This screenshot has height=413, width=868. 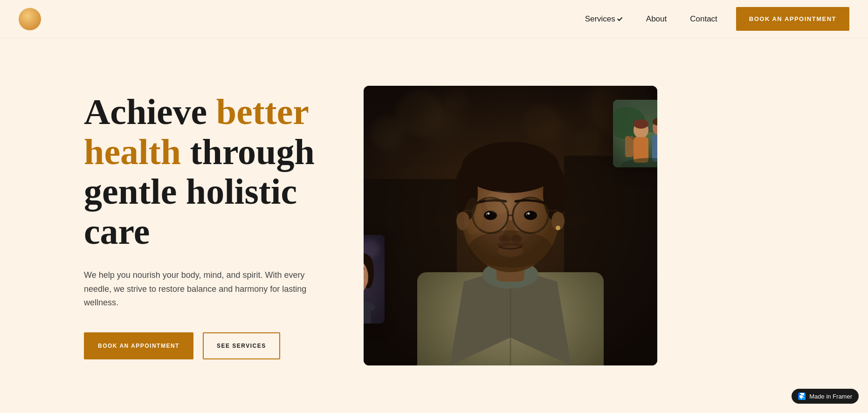 What do you see at coordinates (704, 19) in the screenshot?
I see `nav-contact: Contact` at bounding box center [704, 19].